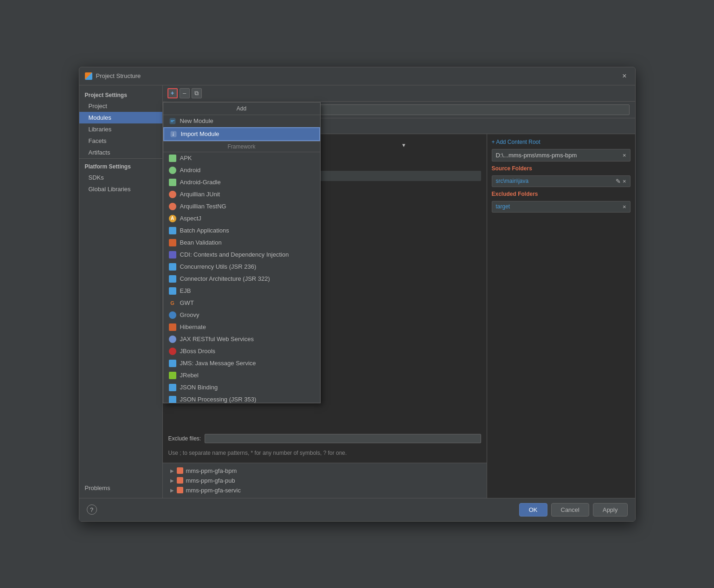 The image size is (714, 588). Describe the element at coordinates (242, 134) in the screenshot. I see `dropdown-import-module: ↓ Import Module` at that location.